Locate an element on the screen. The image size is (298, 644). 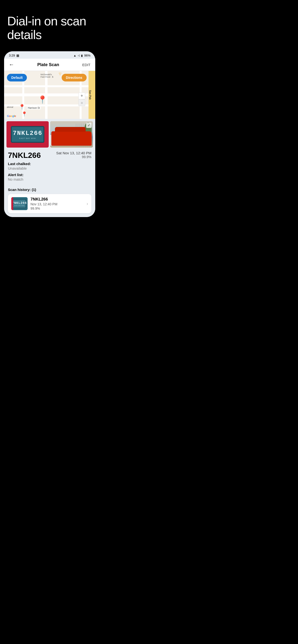
plate-id-text: 7NKL266 is located at coordinates (25, 156).